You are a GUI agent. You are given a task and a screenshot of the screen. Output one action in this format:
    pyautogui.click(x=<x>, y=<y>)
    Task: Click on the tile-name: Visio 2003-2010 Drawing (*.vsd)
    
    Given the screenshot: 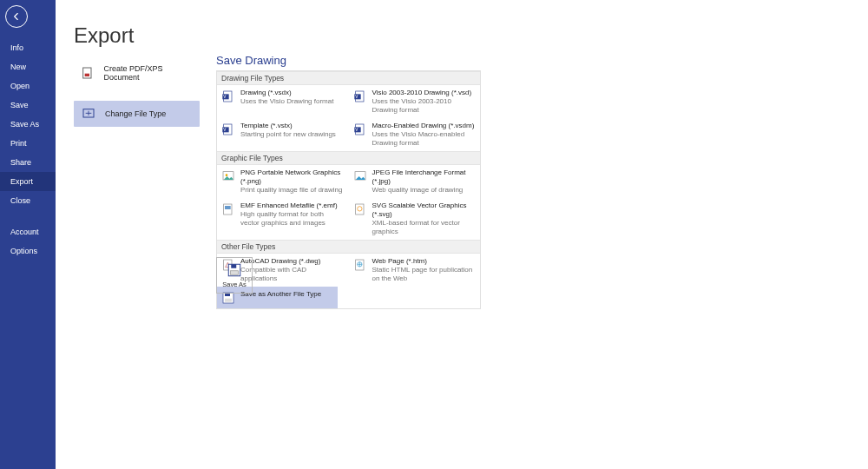 What is the action you would take?
    pyautogui.click(x=422, y=92)
    